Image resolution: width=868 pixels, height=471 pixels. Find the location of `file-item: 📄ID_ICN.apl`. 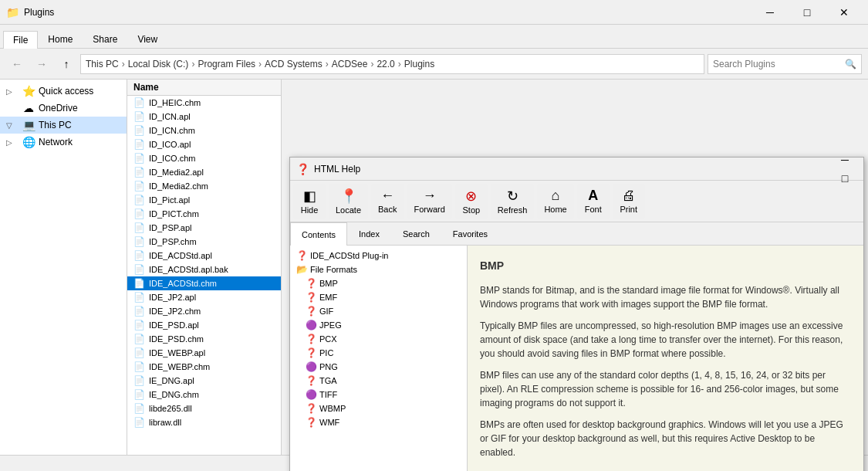

file-item: 📄ID_ICN.apl is located at coordinates (204, 117).